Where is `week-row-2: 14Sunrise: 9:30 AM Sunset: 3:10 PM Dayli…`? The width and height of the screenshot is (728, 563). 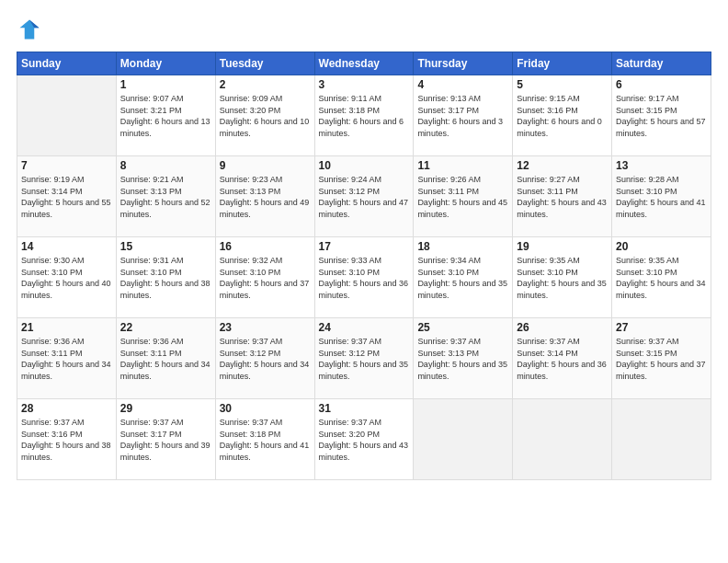
week-row-2: 14Sunrise: 9:30 AM Sunset: 3:10 PM Dayli… is located at coordinates (364, 278).